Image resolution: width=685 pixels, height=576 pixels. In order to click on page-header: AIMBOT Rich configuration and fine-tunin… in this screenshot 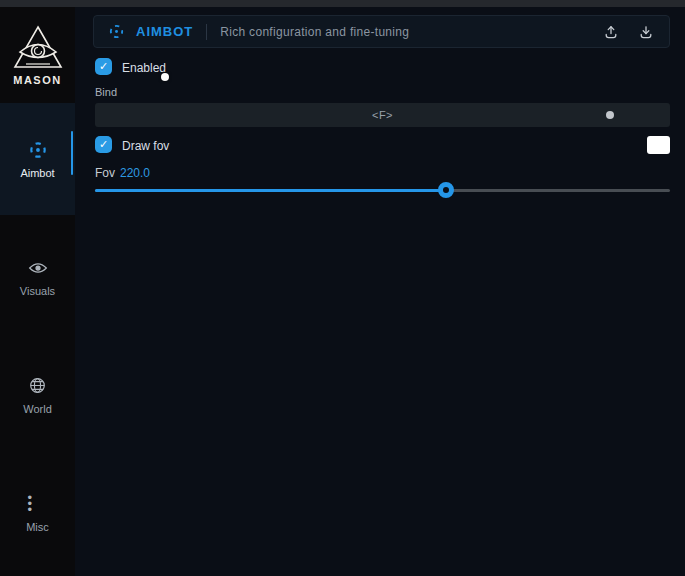, I will do `click(382, 32)`.